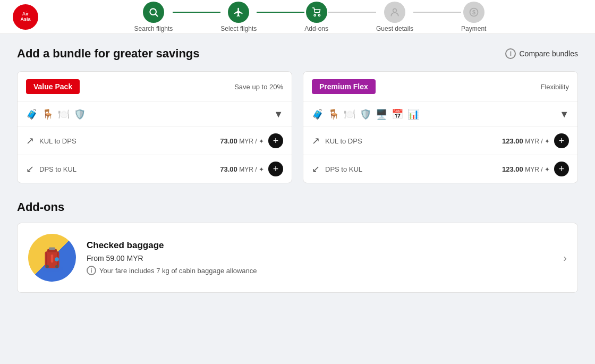 The image size is (595, 364). What do you see at coordinates (155, 87) in the screenshot?
I see `value-pack-header: Value Pack Save up to 20%` at bounding box center [155, 87].